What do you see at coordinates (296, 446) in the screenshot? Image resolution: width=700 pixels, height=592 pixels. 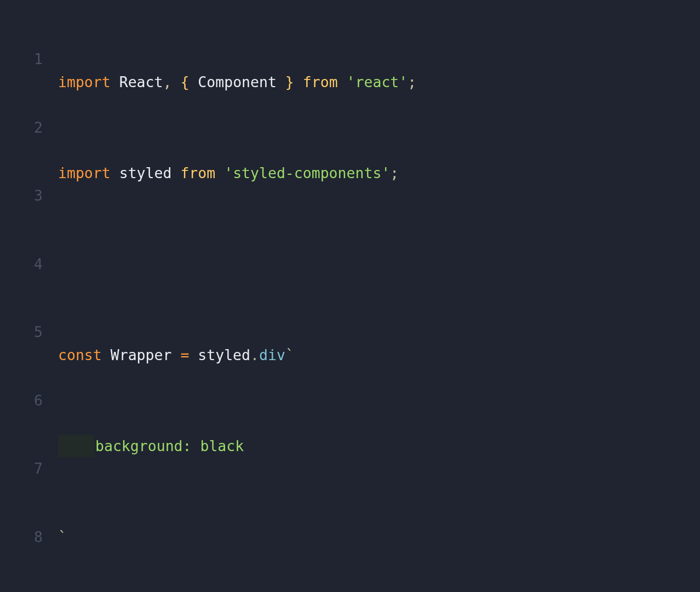 I see `code-line: background: black` at bounding box center [296, 446].